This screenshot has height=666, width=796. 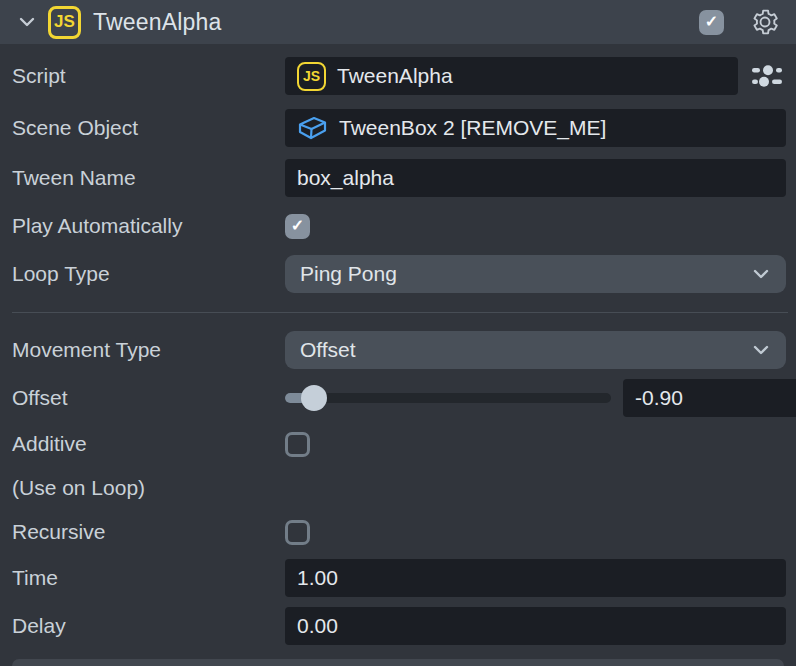 I want to click on field-label-play-automatically: Play Automatically, so click(x=148, y=226).